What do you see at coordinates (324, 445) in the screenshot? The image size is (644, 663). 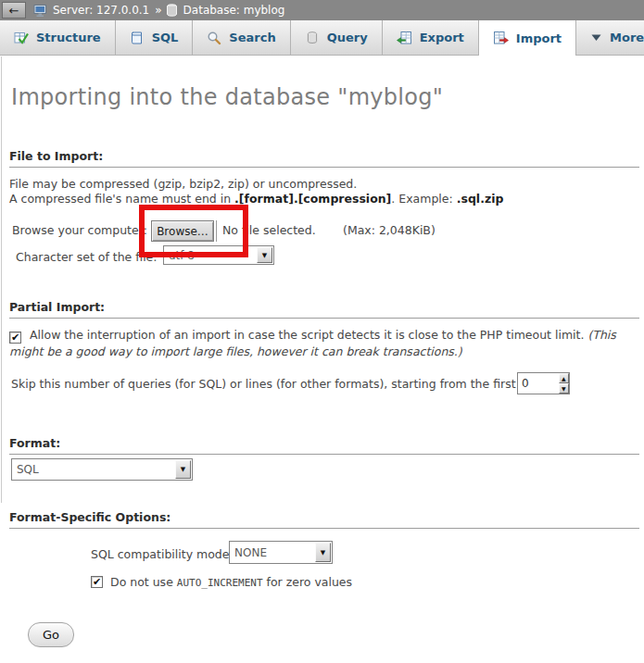 I see `section-heading-format: Format:` at bounding box center [324, 445].